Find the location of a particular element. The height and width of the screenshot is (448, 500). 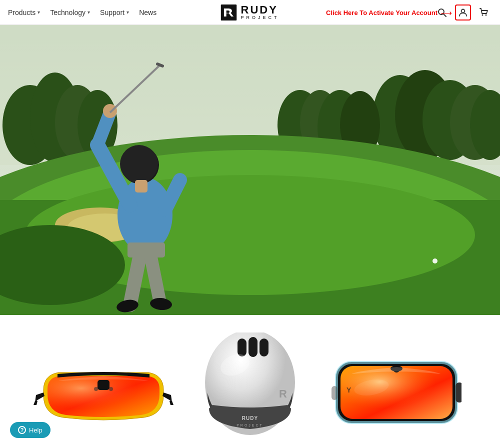

logo-rudy: RUDY is located at coordinates (260, 10).